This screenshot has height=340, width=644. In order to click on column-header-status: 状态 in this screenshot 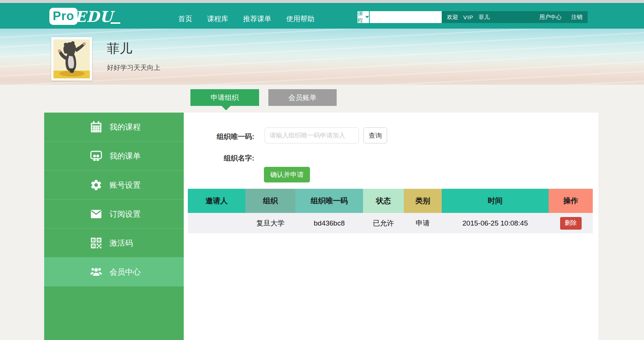, I will do `click(383, 201)`.